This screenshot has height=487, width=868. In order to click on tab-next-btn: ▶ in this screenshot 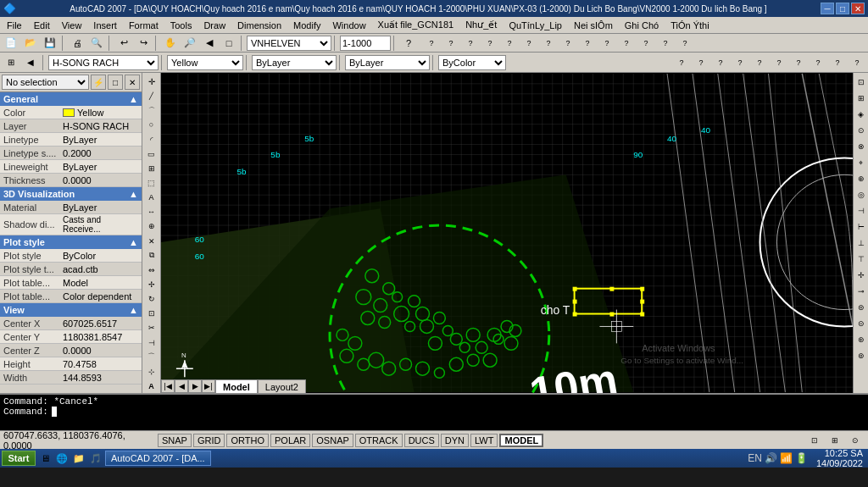, I will do `click(195, 386)`.